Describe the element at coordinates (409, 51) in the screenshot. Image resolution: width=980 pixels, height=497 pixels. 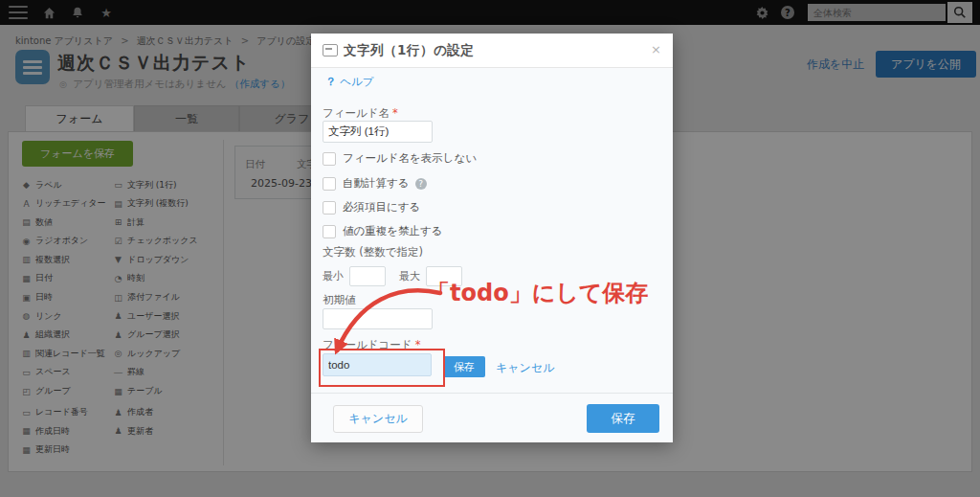
I see `dialog-title: 文字列（1行）の設定` at that location.